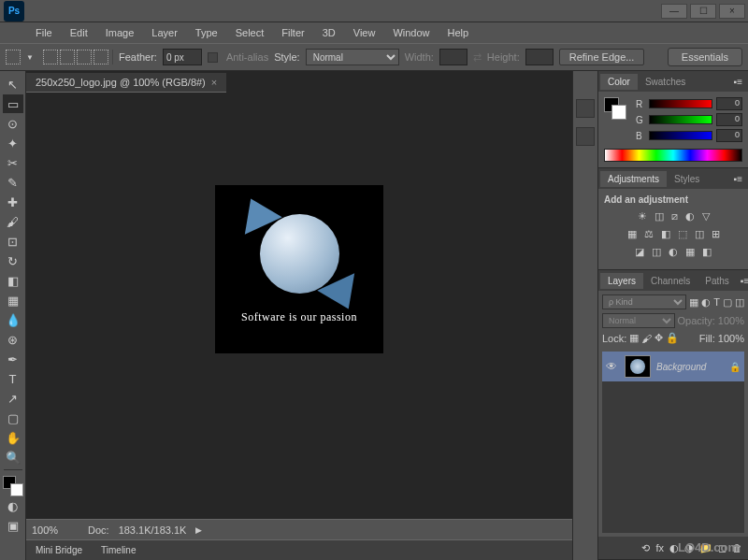  Describe the element at coordinates (585, 136) in the screenshot. I see `properties-panel-icon` at that location.